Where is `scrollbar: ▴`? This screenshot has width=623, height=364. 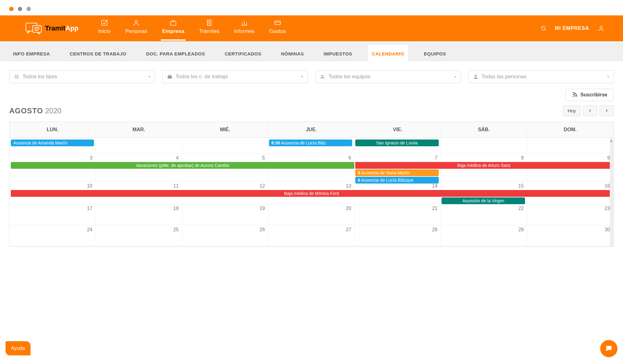
scrollbar: ▴ is located at coordinates (612, 192).